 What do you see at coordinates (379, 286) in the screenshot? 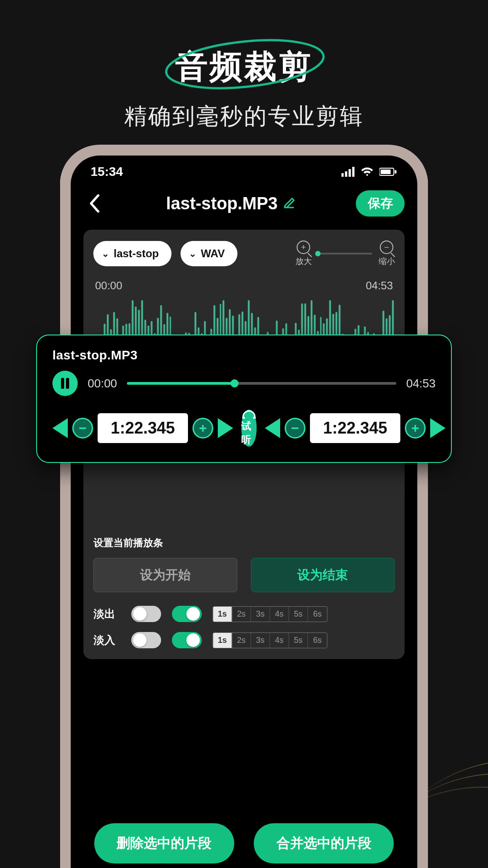
I see `wave-end-time: 04:53` at bounding box center [379, 286].